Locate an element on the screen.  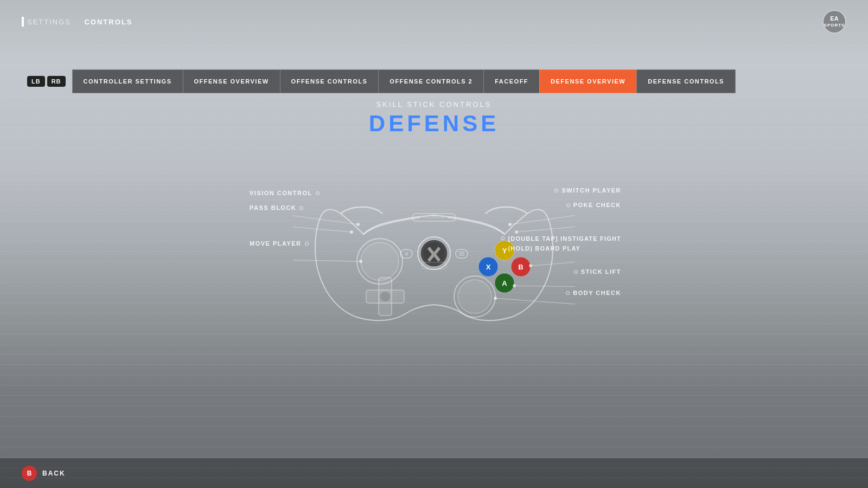
vision-control-label: VISION CONTROL is located at coordinates (284, 193).